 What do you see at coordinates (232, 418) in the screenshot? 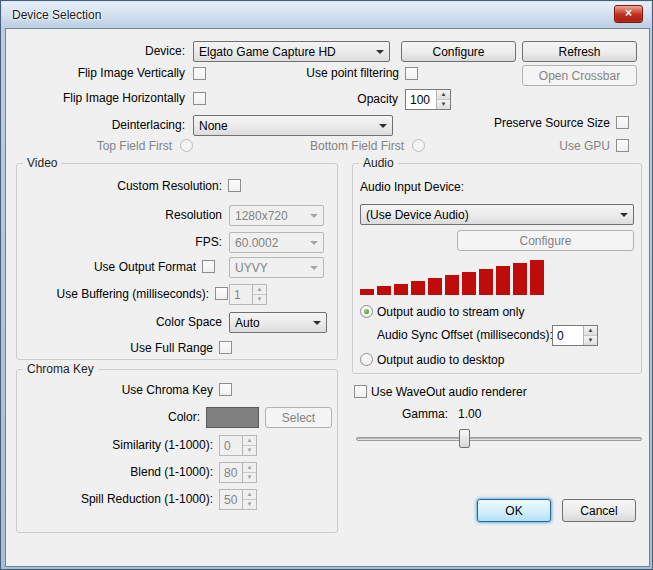
I see `chroma-color-swatch` at bounding box center [232, 418].